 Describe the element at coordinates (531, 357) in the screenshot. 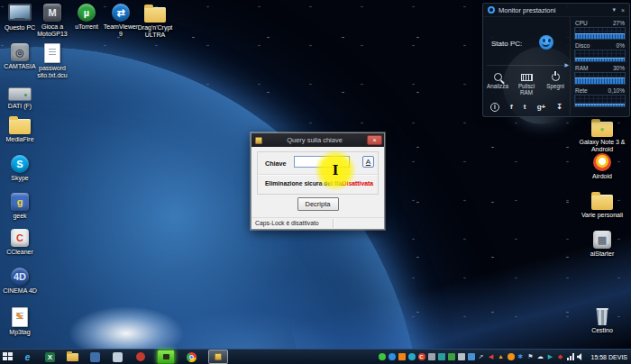

I see `tray-flag-app: ⚑` at that location.